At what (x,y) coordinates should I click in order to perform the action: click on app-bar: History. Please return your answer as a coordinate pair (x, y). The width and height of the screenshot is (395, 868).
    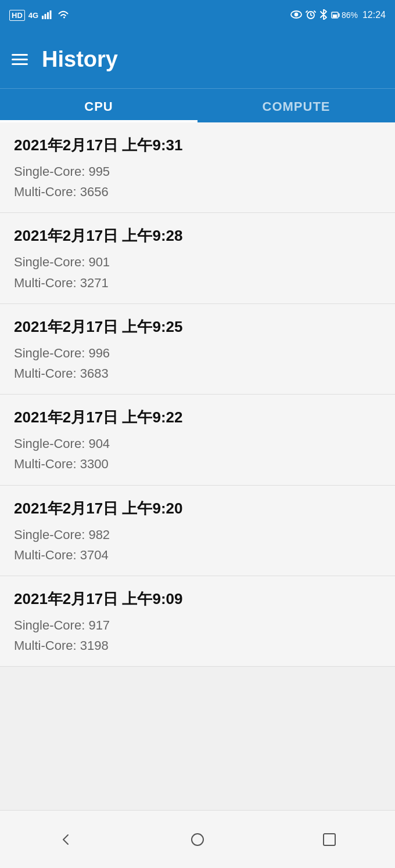
    Looking at the image, I should click on (198, 59).